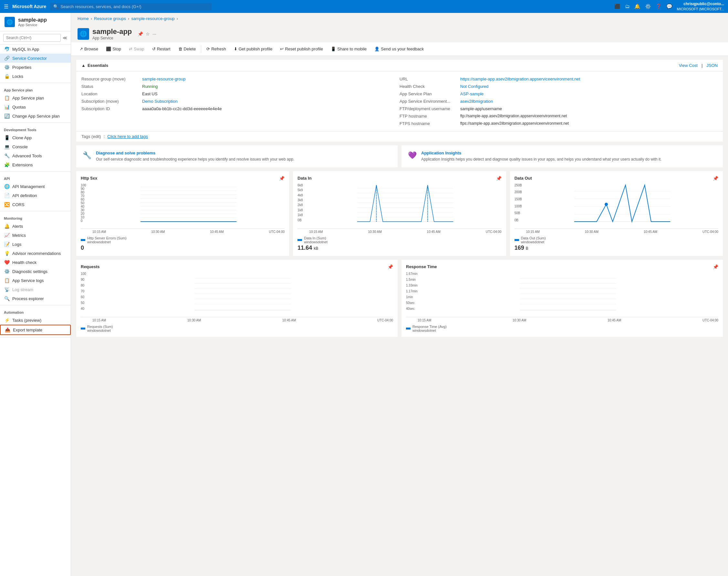  Describe the element at coordinates (127, 137) in the screenshot. I see `add-tags-link: Click here to add tags` at that location.